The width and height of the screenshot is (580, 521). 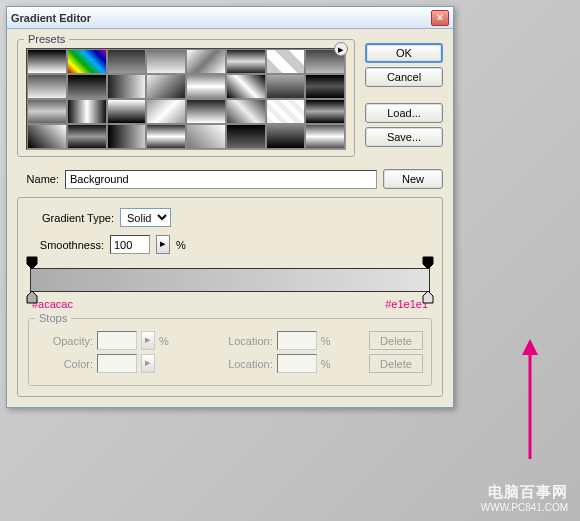 I want to click on opacity-stop-right, so click(x=428, y=263).